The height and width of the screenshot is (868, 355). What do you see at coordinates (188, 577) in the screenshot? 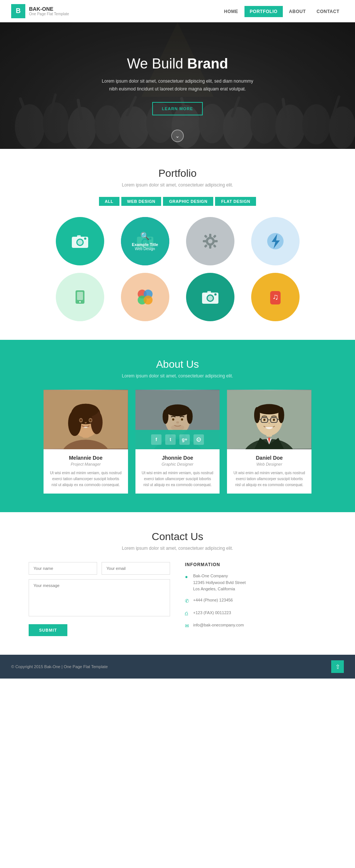
I see `location-icon: ●` at bounding box center [188, 577].